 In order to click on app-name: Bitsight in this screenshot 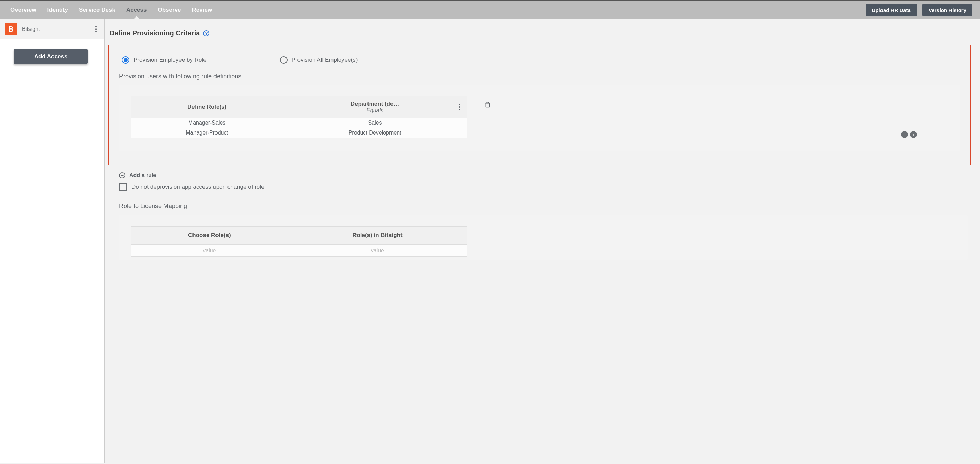, I will do `click(55, 29)`.